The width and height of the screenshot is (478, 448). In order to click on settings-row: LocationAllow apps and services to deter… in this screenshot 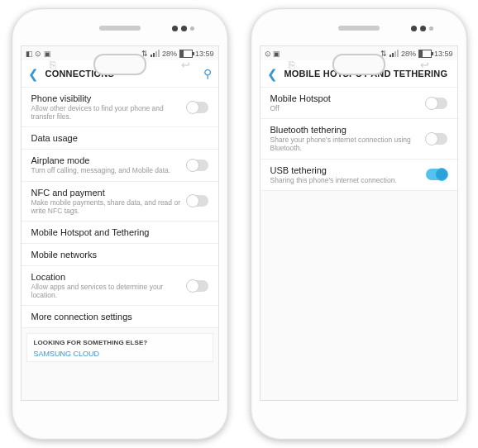, I will do `click(120, 286)`.